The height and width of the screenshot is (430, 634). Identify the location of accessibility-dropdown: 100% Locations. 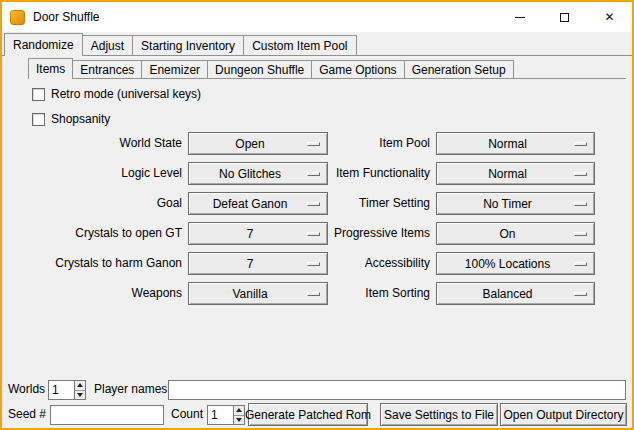
(516, 264).